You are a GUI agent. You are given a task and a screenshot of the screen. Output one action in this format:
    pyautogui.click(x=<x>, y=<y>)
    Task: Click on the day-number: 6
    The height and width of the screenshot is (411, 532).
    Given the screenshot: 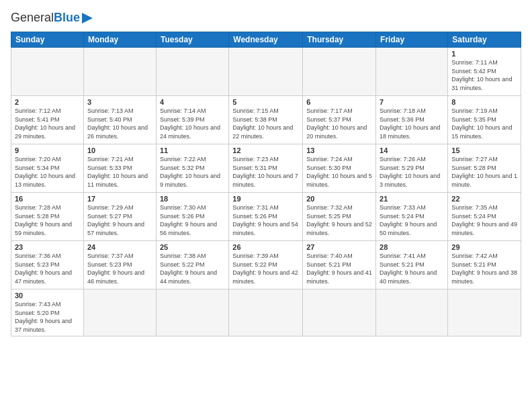 What is the action you would take?
    pyautogui.click(x=339, y=102)
    